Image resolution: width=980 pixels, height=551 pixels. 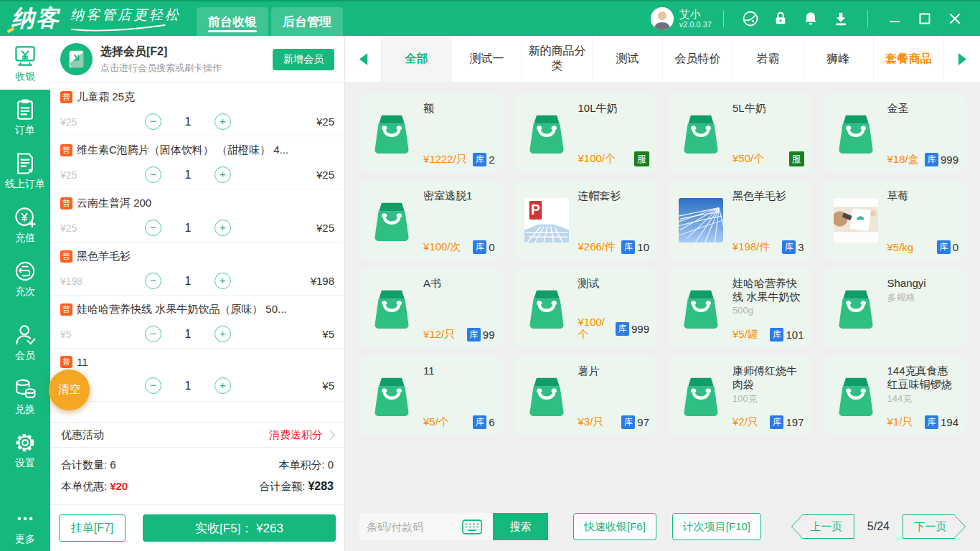 What do you see at coordinates (182, 310) in the screenshot?
I see `cart-item-name: 娃哈哈营养快线 水果牛奶饮品（原味） 50...` at bounding box center [182, 310].